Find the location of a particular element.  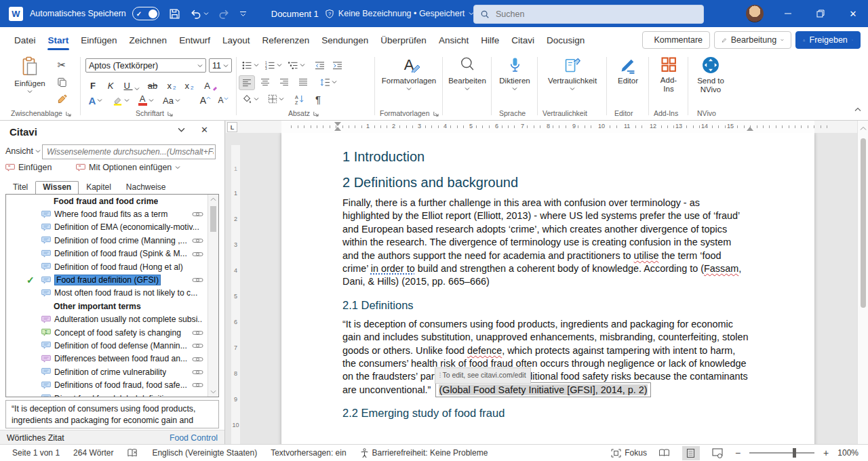

increase-indent-button is located at coordinates (337, 65).